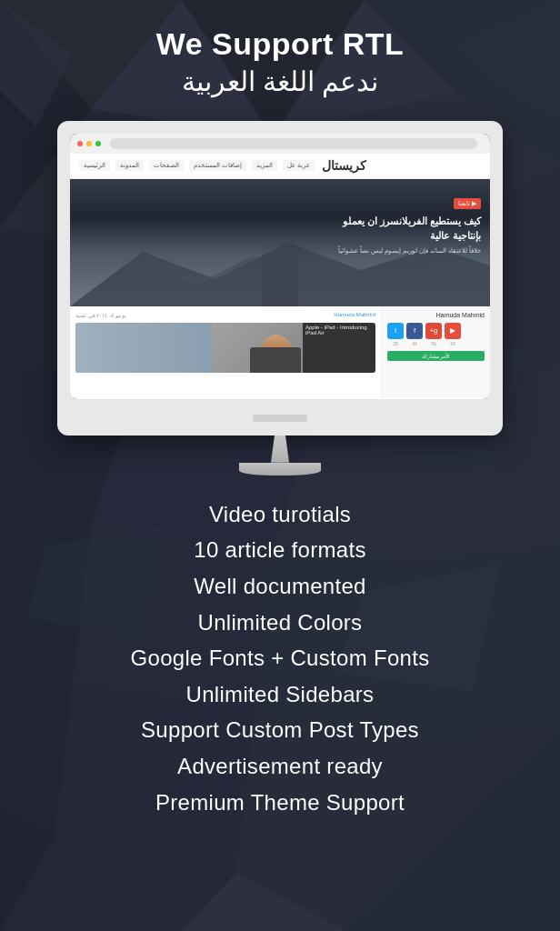 Image resolution: width=560 pixels, height=931 pixels. I want to click on nav-items: الرئيسية المدونة الصفحات إضافات المستخدم…, so click(196, 165).